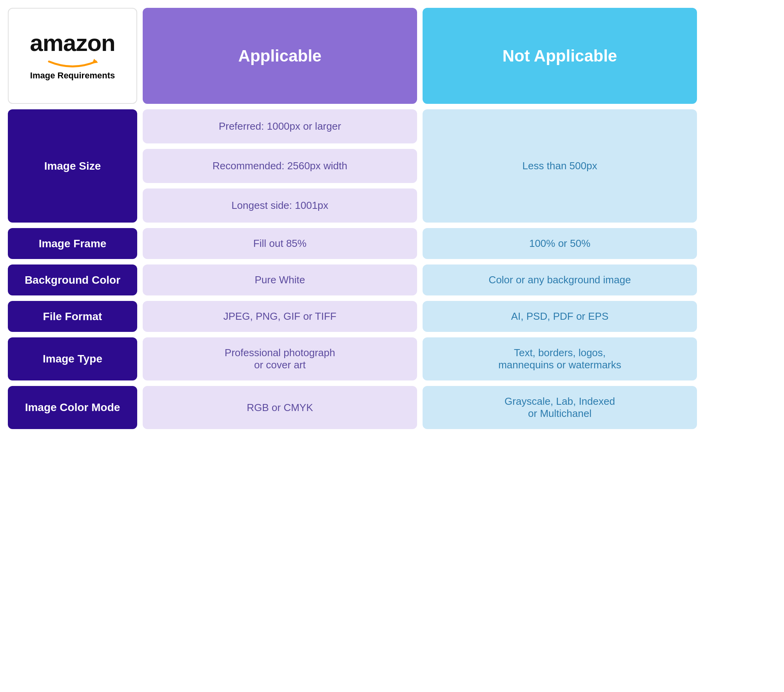  I want to click on image-frame-applicable-text: Fill out 85%, so click(280, 244).